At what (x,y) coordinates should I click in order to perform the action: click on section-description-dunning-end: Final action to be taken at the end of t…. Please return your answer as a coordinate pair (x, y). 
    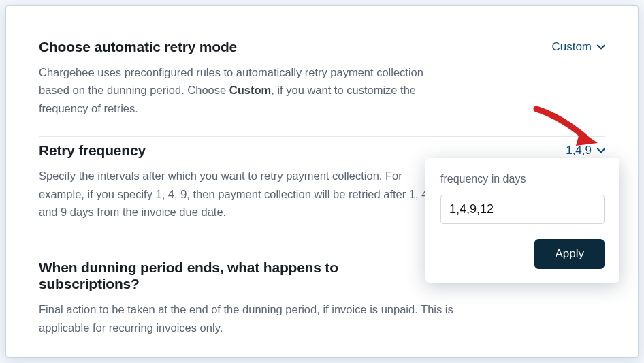
    Looking at the image, I should click on (257, 319).